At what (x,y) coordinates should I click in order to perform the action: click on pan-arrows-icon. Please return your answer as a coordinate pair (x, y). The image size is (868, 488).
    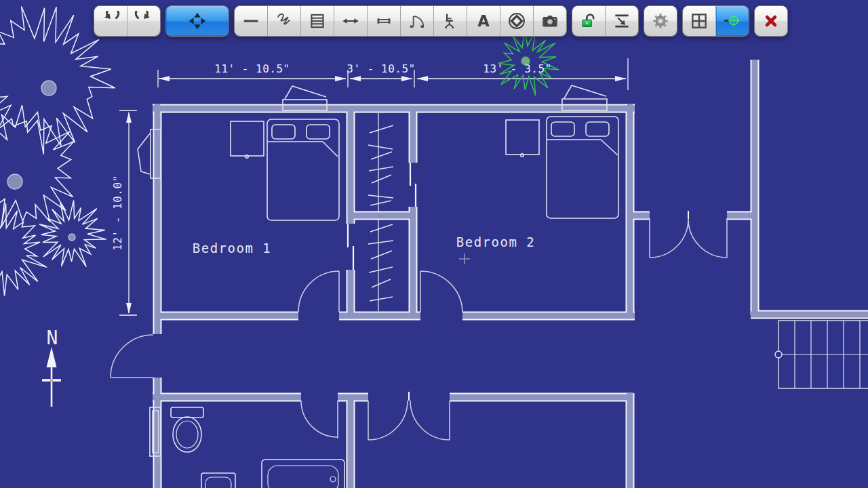
    Looking at the image, I should click on (197, 21).